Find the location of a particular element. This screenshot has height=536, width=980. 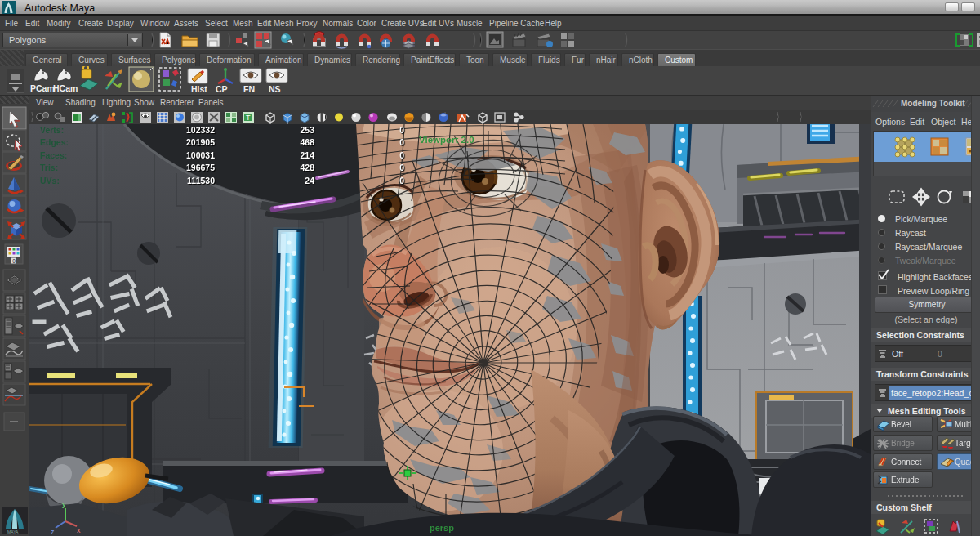

svg-text: MAYA is located at coordinates (13, 532).